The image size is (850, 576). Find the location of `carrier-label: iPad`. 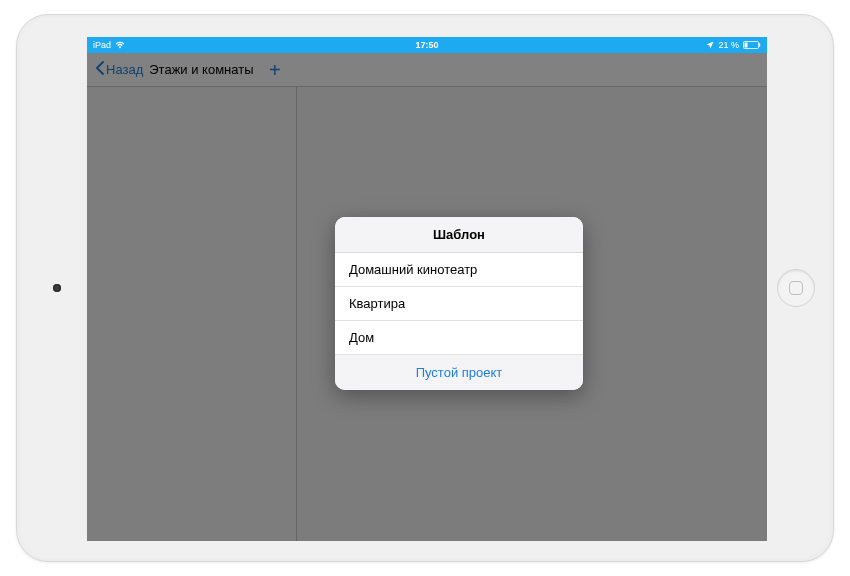

carrier-label: iPad is located at coordinates (102, 45).